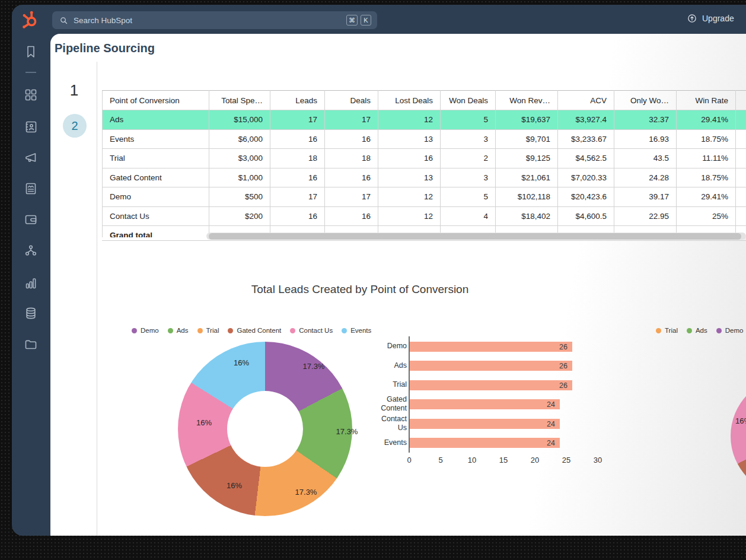  Describe the element at coordinates (491, 365) in the screenshot. I see `bar-ads: 26` at that location.